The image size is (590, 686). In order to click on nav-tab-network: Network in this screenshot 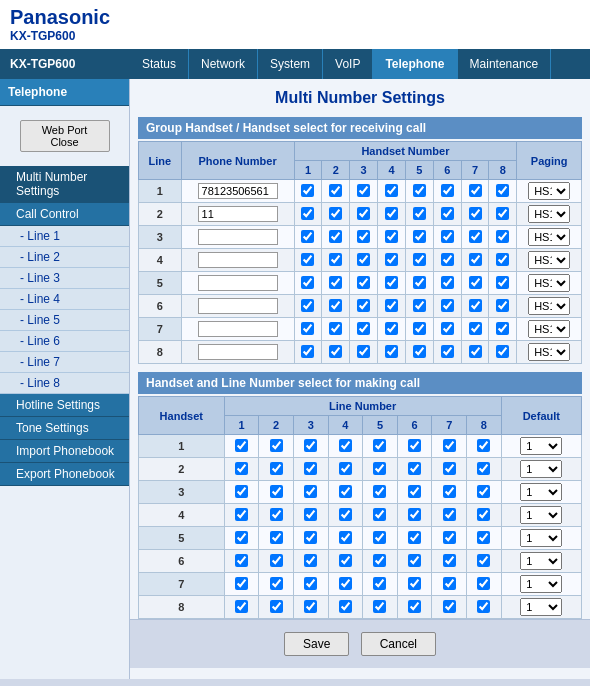, I will do `click(224, 64)`.